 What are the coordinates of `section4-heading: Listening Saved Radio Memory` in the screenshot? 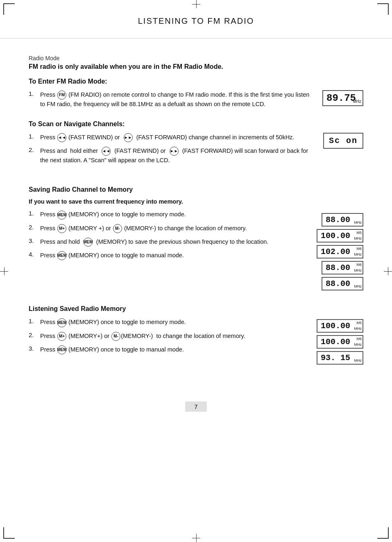 It's located at (196, 309).